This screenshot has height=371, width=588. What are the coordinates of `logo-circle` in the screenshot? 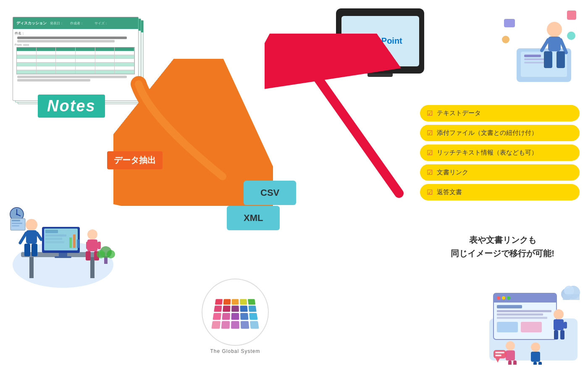 It's located at (235, 312).